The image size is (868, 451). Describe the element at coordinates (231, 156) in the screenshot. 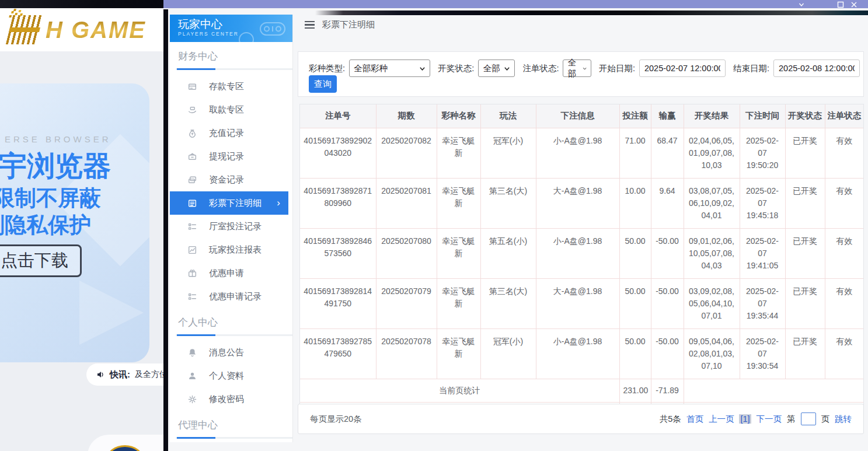

I see `sidebar-item-withdraw-records: 提现记录` at that location.